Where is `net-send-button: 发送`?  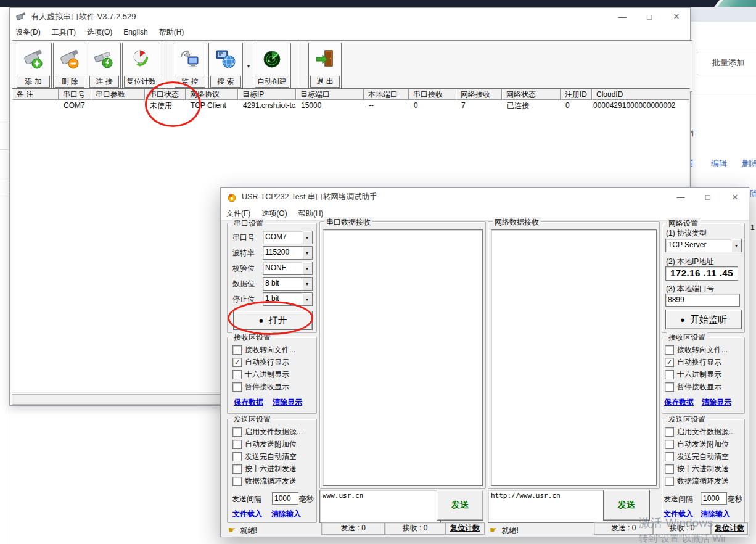
net-send-button: 发送 is located at coordinates (627, 505).